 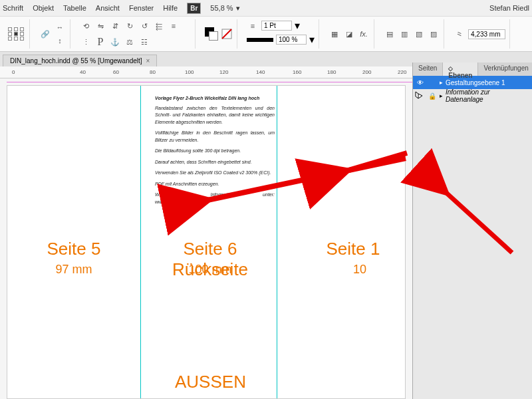 I want to click on menu-objekt: Objekt, so click(x=43, y=8).